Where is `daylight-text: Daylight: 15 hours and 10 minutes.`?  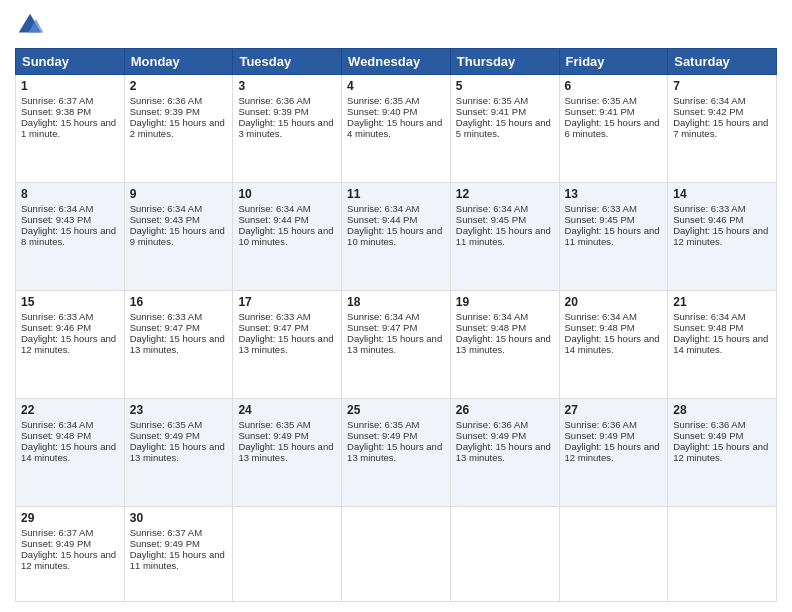 daylight-text: Daylight: 15 hours and 10 minutes. is located at coordinates (286, 236).